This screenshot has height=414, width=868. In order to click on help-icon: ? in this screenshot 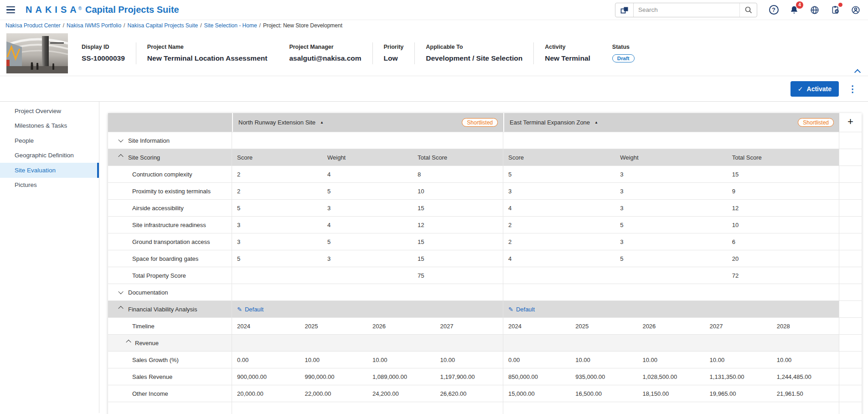, I will do `click(774, 10)`.